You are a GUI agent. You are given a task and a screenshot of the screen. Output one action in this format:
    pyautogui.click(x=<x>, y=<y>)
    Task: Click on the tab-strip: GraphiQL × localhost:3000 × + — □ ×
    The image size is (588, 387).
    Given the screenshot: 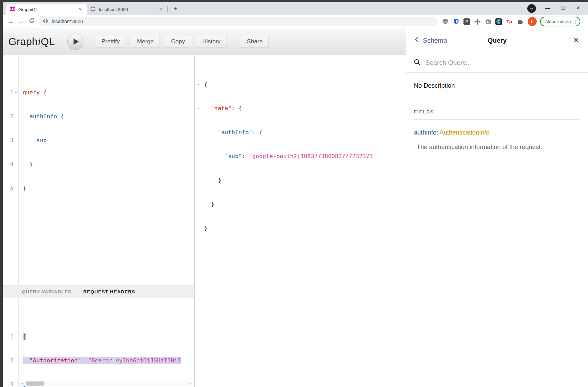 What is the action you would take?
    pyautogui.click(x=296, y=9)
    